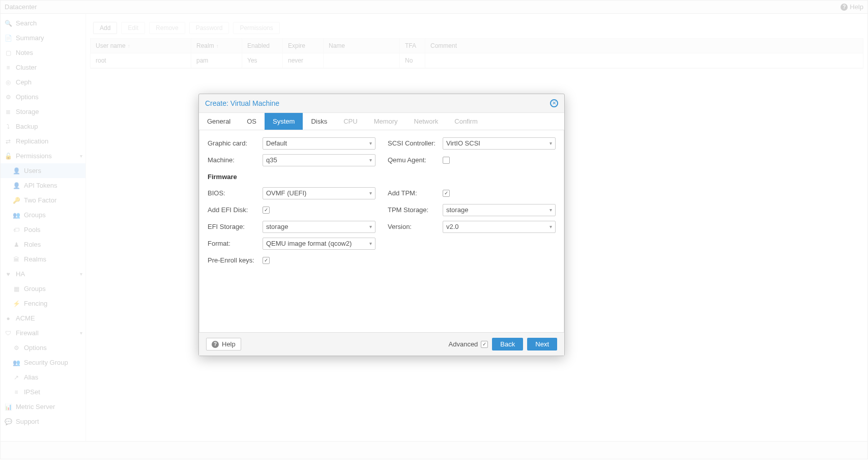  What do you see at coordinates (415, 193) in the screenshot?
I see `label-add-tpm: Add TPM:` at bounding box center [415, 193].